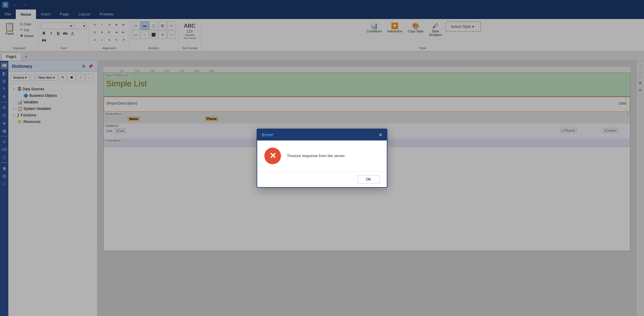  Describe the element at coordinates (268, 135) in the screenshot. I see `dialog-title: Error!` at that location.